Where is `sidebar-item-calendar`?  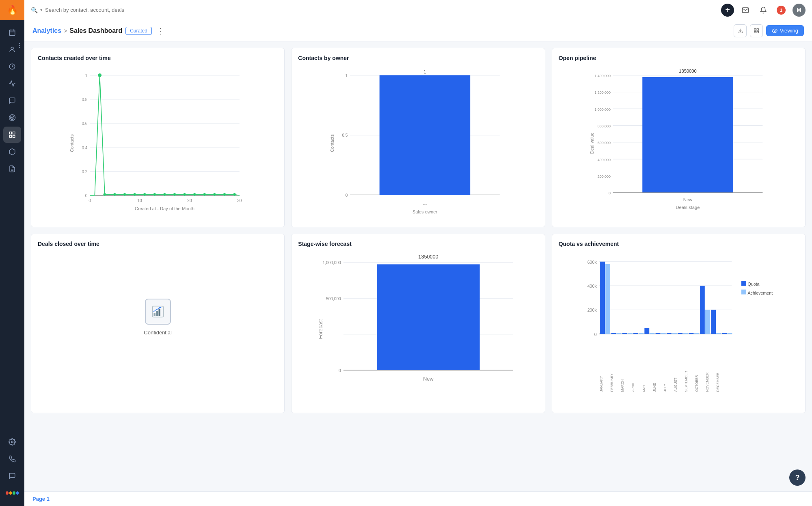
sidebar-item-calendar is located at coordinates (12, 32).